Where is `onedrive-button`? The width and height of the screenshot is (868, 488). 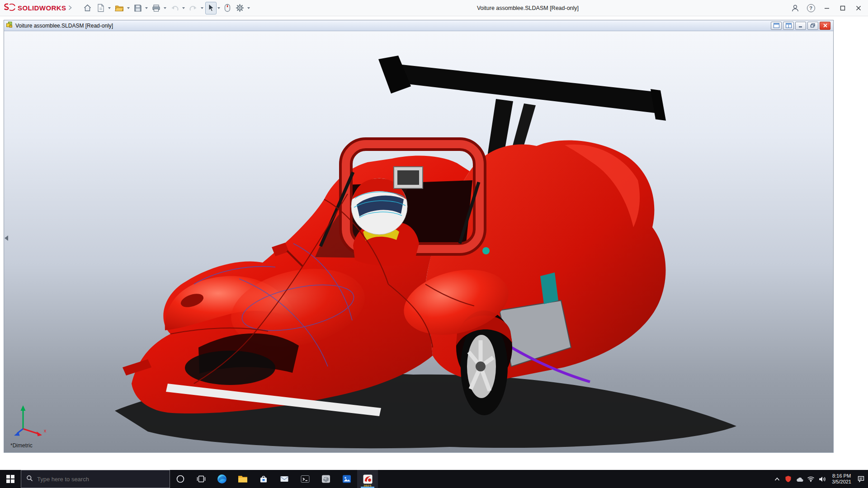 onedrive-button is located at coordinates (799, 479).